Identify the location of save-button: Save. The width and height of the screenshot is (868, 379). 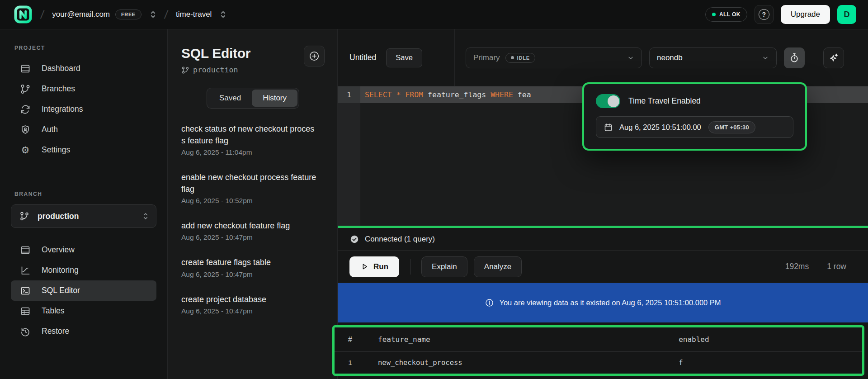
(404, 58).